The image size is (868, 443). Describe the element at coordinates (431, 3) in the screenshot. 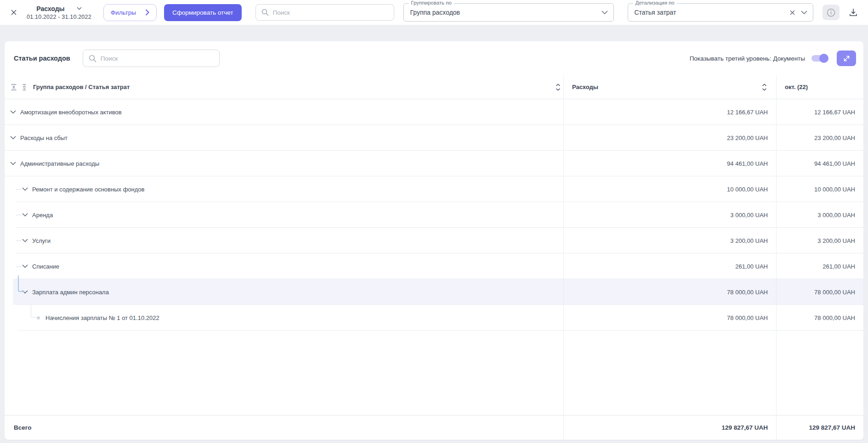

I see `group-by-label: Группировать по` at that location.